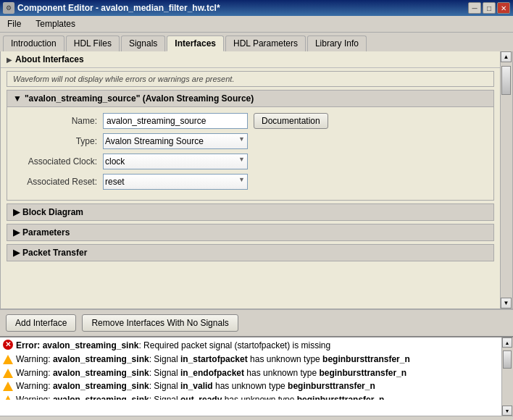  What do you see at coordinates (256, 374) in the screenshot?
I see `log-entry-warning-2: Warning: avalon_streaming_sink: Signal i…` at bounding box center [256, 374].